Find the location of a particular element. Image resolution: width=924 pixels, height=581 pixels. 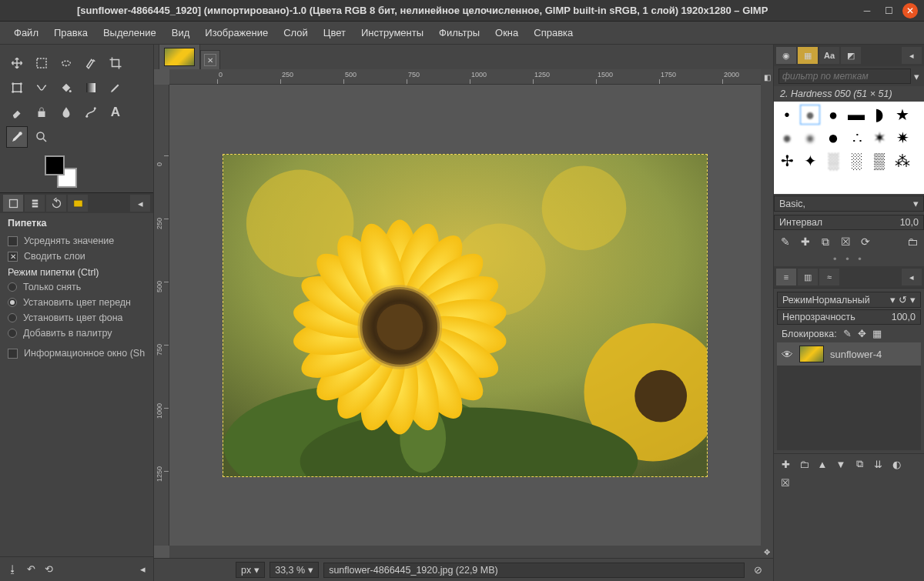

dup-brush-icon: ⧉ is located at coordinates (825, 242).